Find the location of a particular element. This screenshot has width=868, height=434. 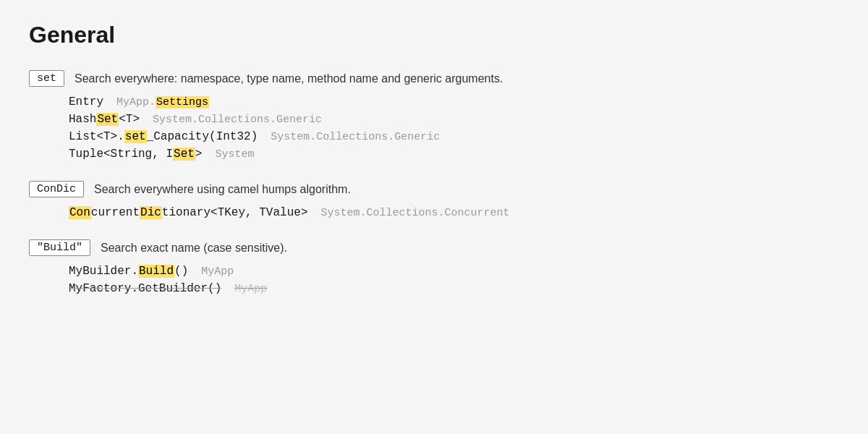

list-result-name: List<T>.set_Capacity(Int32) is located at coordinates (163, 137).